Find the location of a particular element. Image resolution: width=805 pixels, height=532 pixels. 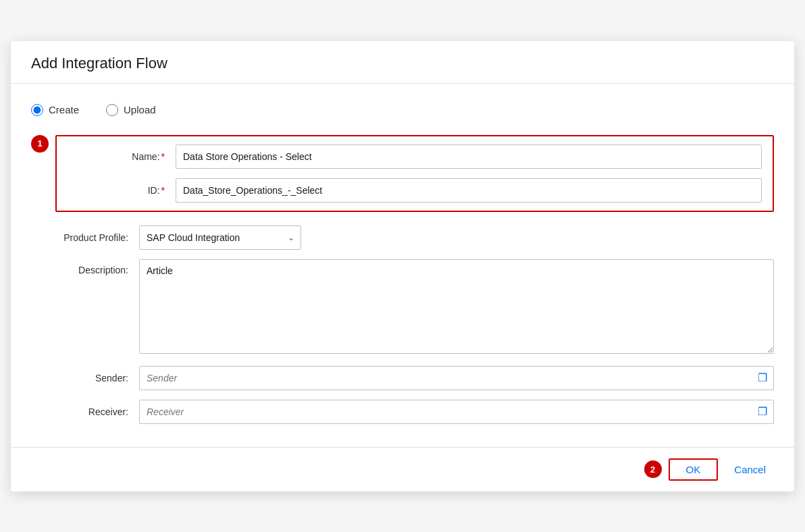

receiver-field: ❐ is located at coordinates (457, 412).